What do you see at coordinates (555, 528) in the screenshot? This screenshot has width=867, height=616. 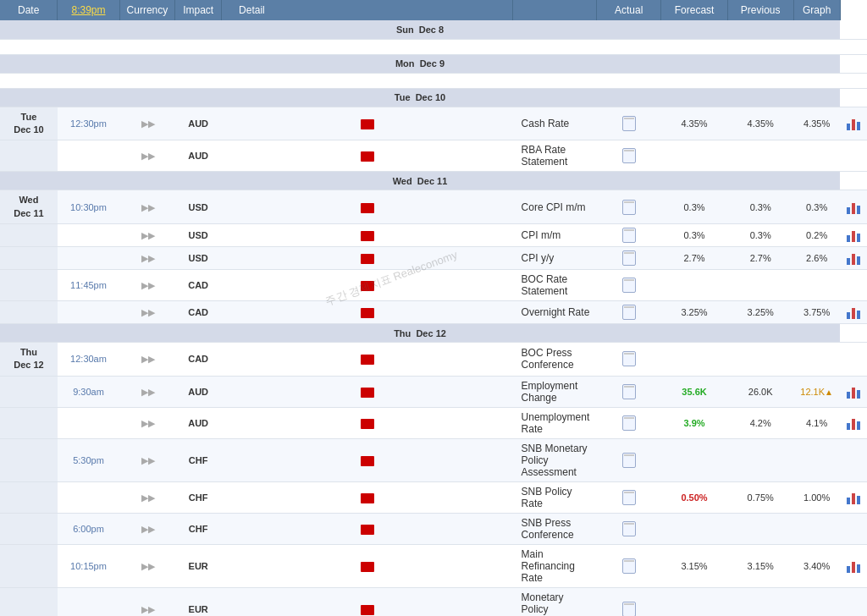 I see `detail-cell: SNB Press Conference` at bounding box center [555, 528].